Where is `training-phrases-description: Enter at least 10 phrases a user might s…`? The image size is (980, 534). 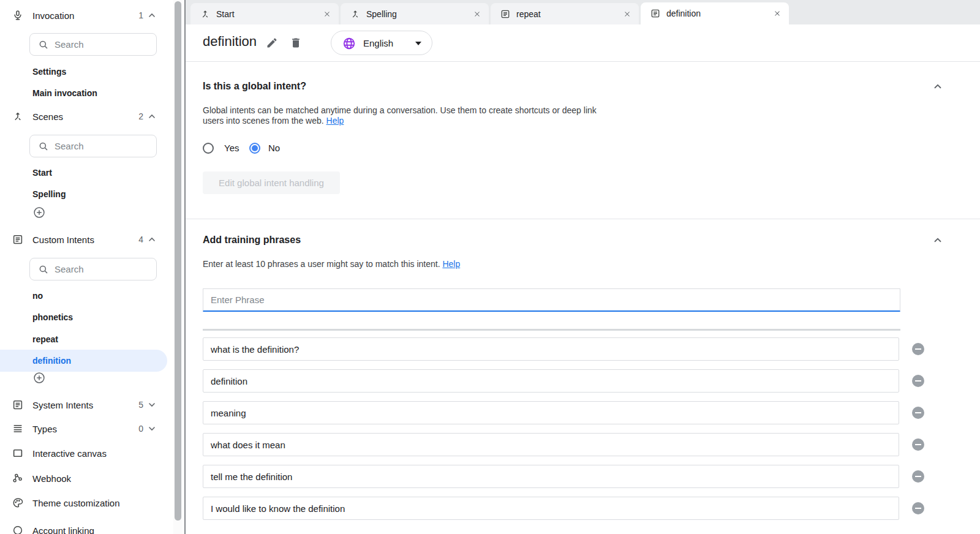 training-phrases-description: Enter at least 10 phrases a user might s… is located at coordinates (435, 265).